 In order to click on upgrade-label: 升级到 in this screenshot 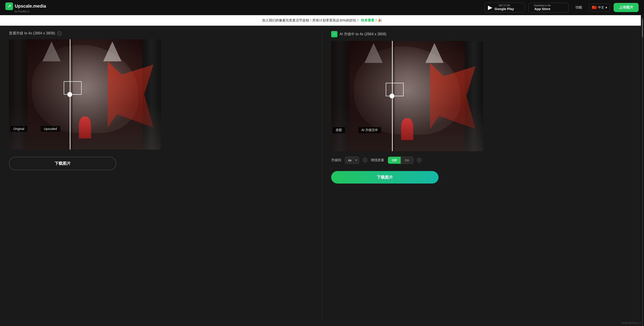, I will do `click(336, 160)`.